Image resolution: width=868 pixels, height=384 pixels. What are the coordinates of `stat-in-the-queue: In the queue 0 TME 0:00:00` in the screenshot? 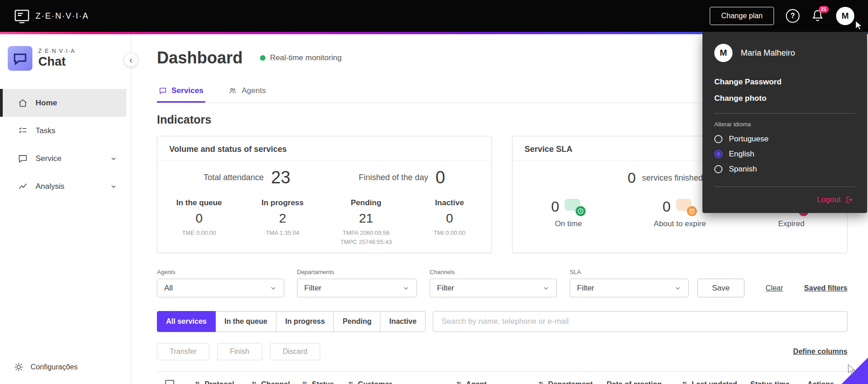 It's located at (199, 223).